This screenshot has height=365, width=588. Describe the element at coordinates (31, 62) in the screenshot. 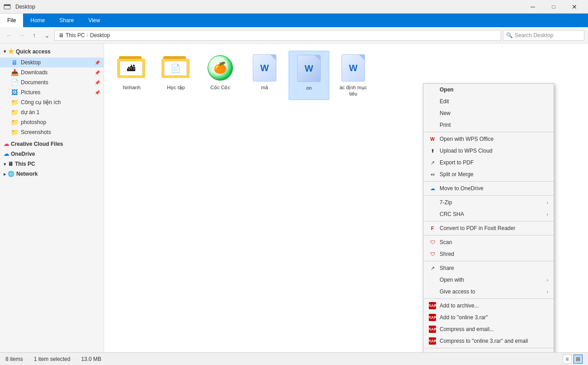

I see `sidebar-item-desktop-label: Desktop` at that location.